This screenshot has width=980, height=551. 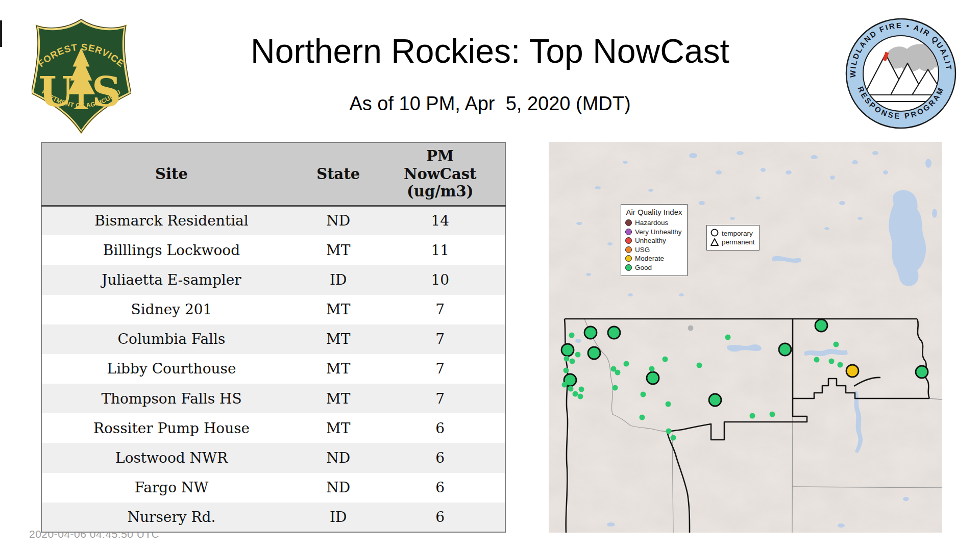 I want to click on cell-site: Rossiter Pump House, so click(x=172, y=428).